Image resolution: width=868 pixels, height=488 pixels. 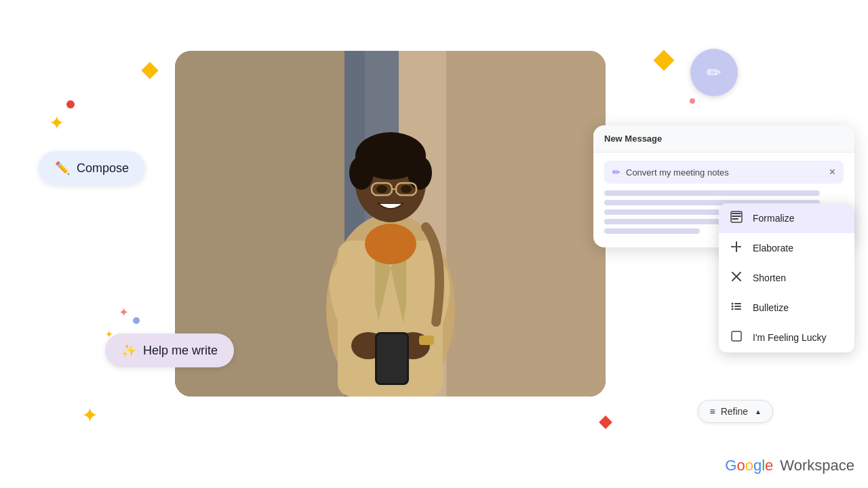 What do you see at coordinates (616, 172) in the screenshot?
I see `ai-prompt-icon: ✏` at bounding box center [616, 172].